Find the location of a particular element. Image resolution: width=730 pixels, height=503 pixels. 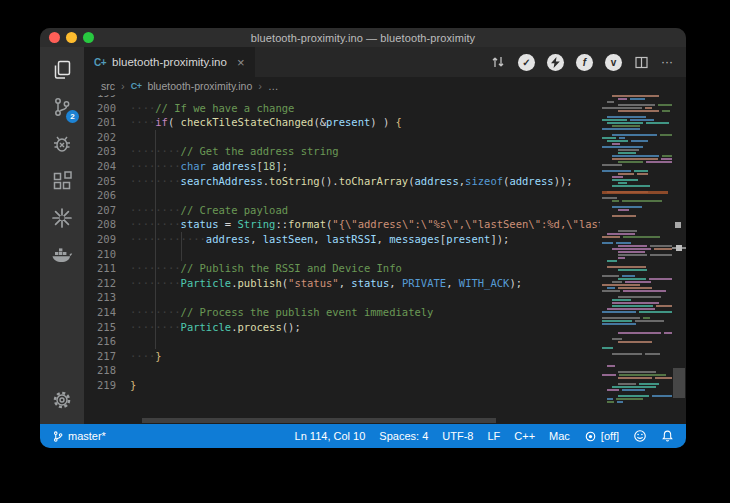

line-number: 211 is located at coordinates (107, 268).